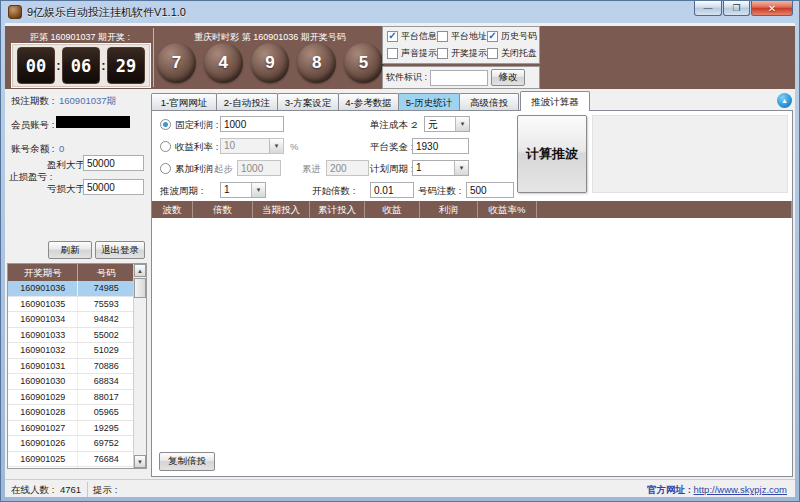 This screenshot has width=800, height=502. What do you see at coordinates (184, 102) in the screenshot?
I see `tab-1: 1-官网网址` at bounding box center [184, 102].